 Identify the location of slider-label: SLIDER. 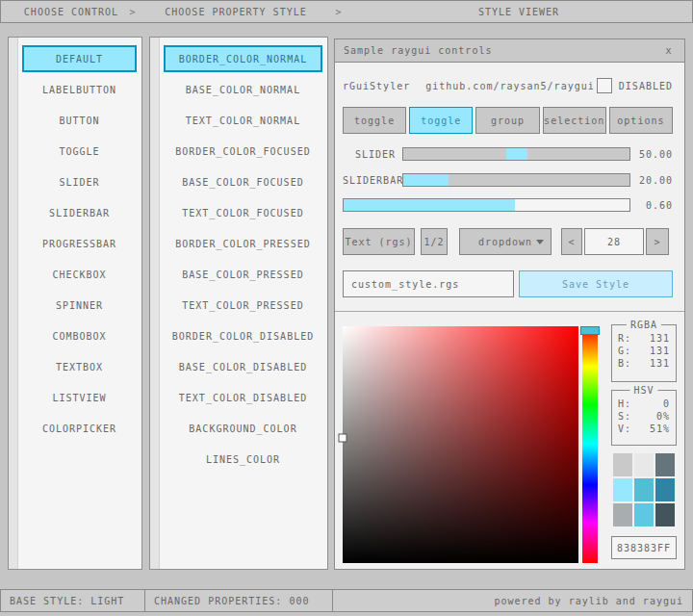
(372, 154).